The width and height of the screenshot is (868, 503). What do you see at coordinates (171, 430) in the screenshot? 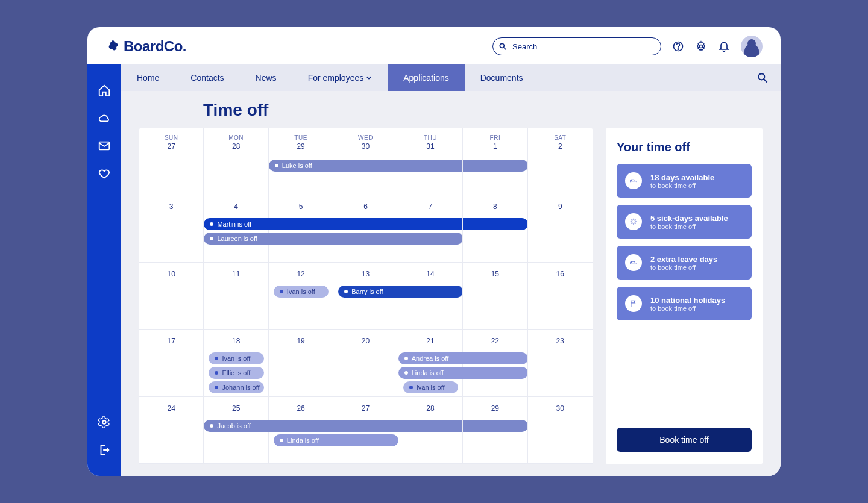
I see `day-cell: 24` at bounding box center [171, 430].